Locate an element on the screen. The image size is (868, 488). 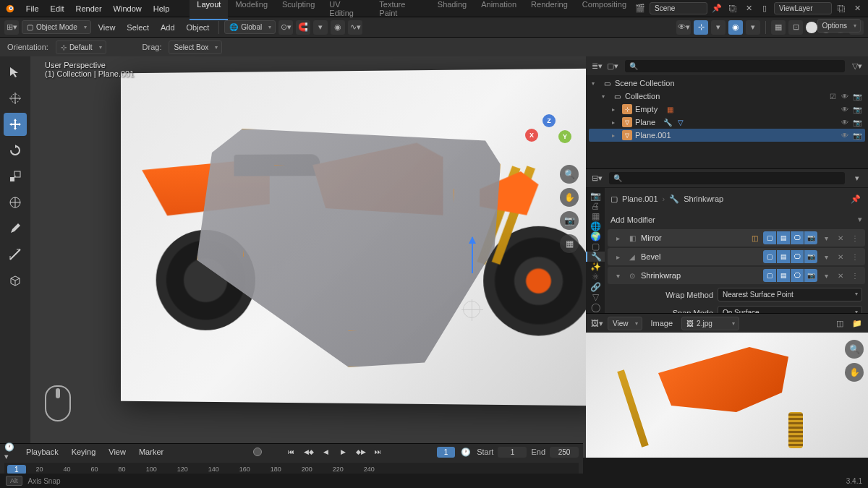
viewlayer-delete-icon: ✕ is located at coordinates (857, 9).